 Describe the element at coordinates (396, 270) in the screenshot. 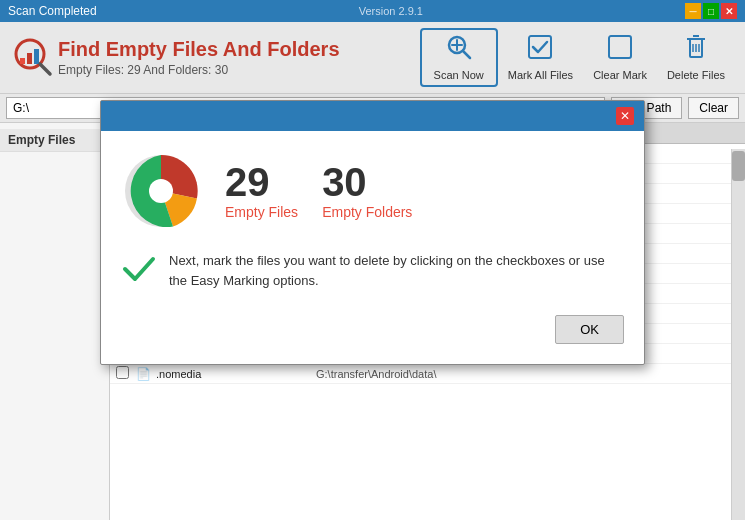

I see `dialog-message-text: Next, mark the files you want to delete …` at that location.